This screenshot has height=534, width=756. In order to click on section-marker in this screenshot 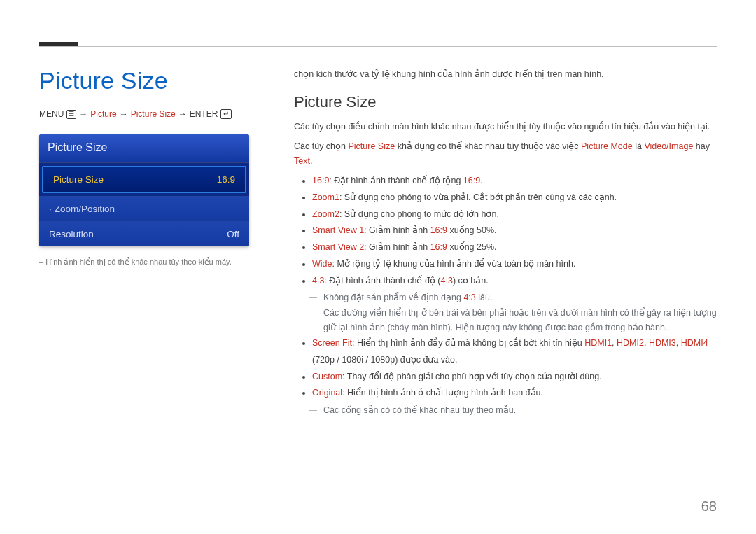, I will do `click(59, 44)`.